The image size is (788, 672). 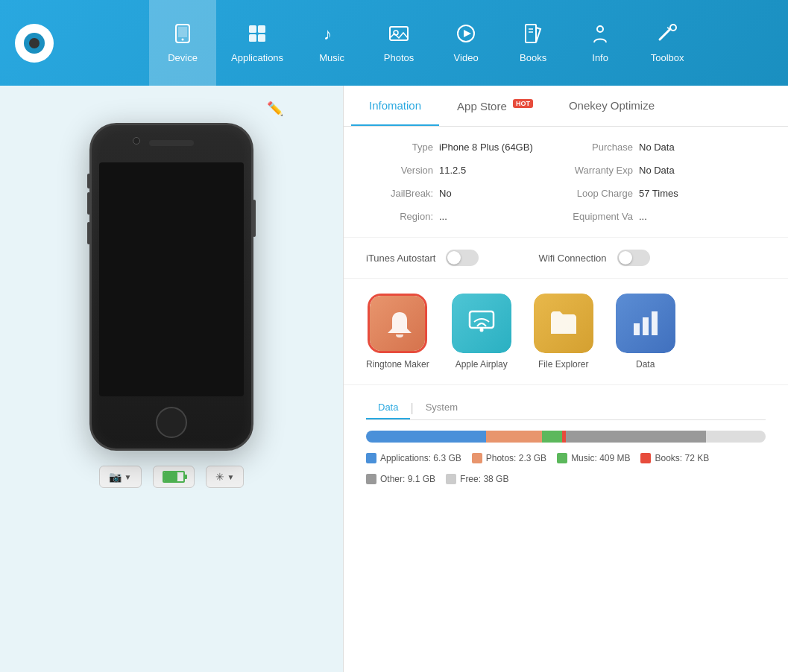 What do you see at coordinates (462, 258) in the screenshot?
I see `toggle-switch-itunes_autostart` at bounding box center [462, 258].